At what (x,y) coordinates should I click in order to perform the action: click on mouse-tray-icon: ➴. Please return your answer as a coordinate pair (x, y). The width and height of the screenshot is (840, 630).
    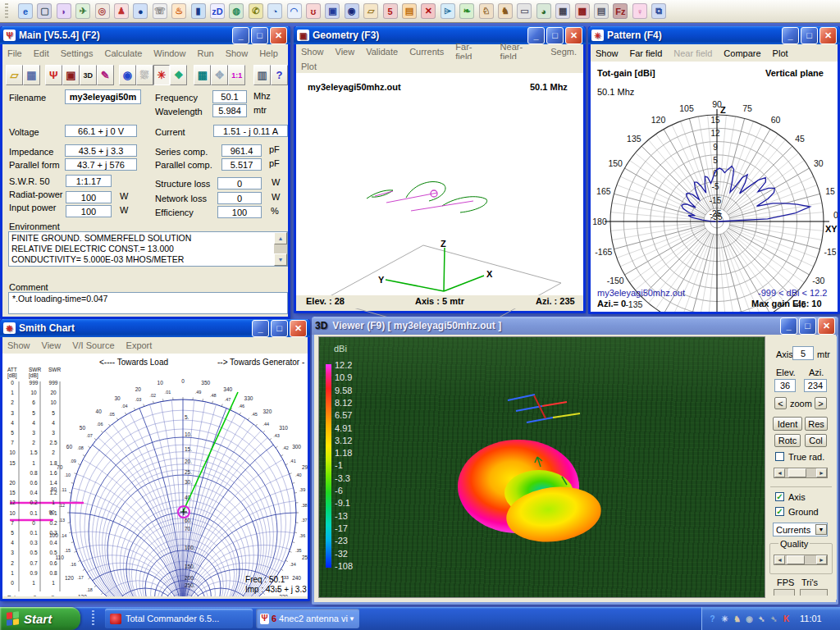
    Looking at the image, I should click on (761, 619).